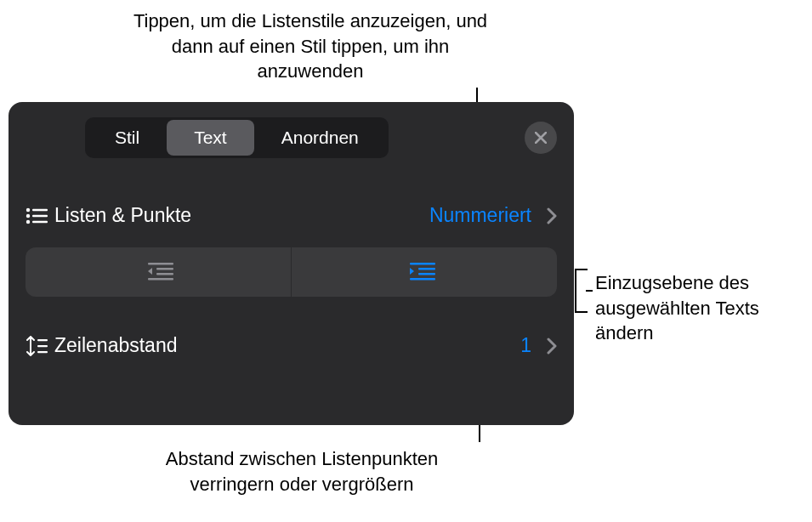 This screenshot has width=812, height=522. What do you see at coordinates (541, 138) in the screenshot?
I see `close-icon` at bounding box center [541, 138].